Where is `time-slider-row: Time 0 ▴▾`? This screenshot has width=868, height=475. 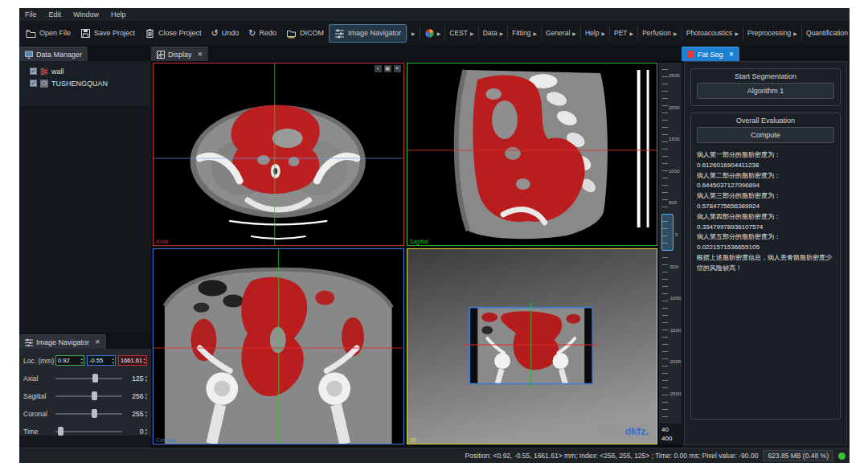
time-slider-row: Time 0 ▴▾ is located at coordinates (85, 431).